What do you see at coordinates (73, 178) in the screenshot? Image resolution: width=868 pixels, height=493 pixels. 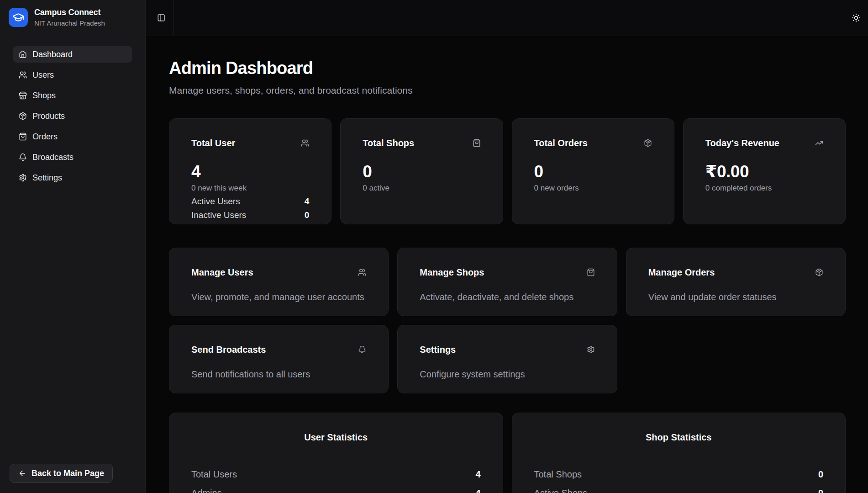 I see `sidebar-item-settings: Settings` at bounding box center [73, 178].